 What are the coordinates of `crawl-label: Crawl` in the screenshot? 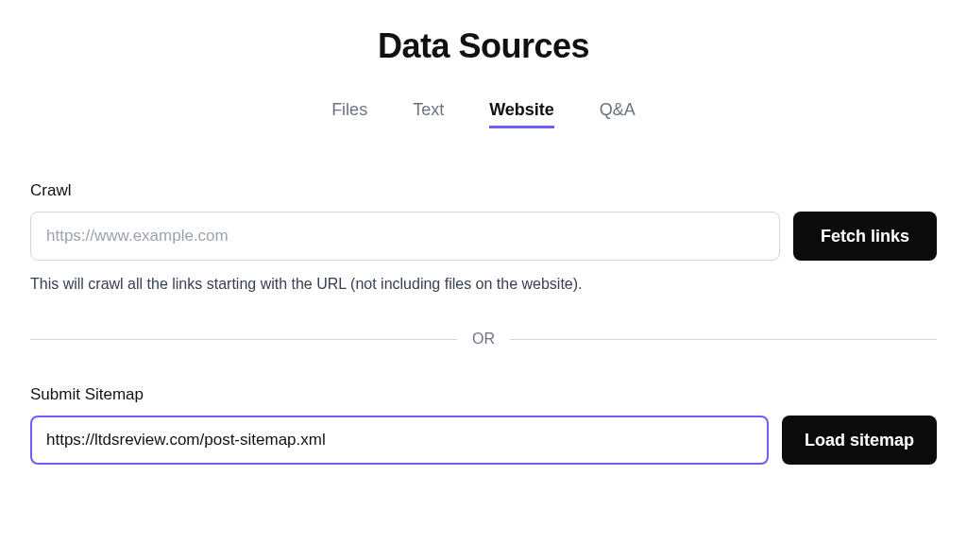 It's located at (484, 191).